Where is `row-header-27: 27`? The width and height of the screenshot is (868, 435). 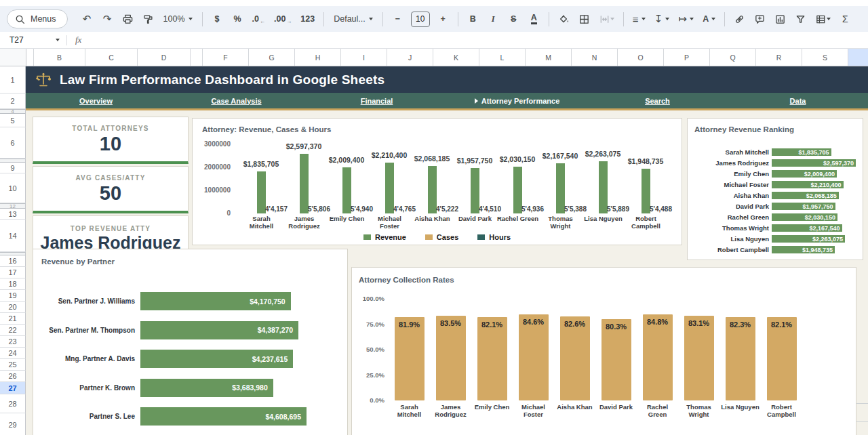 row-header-27: 27 is located at coordinates (13, 388).